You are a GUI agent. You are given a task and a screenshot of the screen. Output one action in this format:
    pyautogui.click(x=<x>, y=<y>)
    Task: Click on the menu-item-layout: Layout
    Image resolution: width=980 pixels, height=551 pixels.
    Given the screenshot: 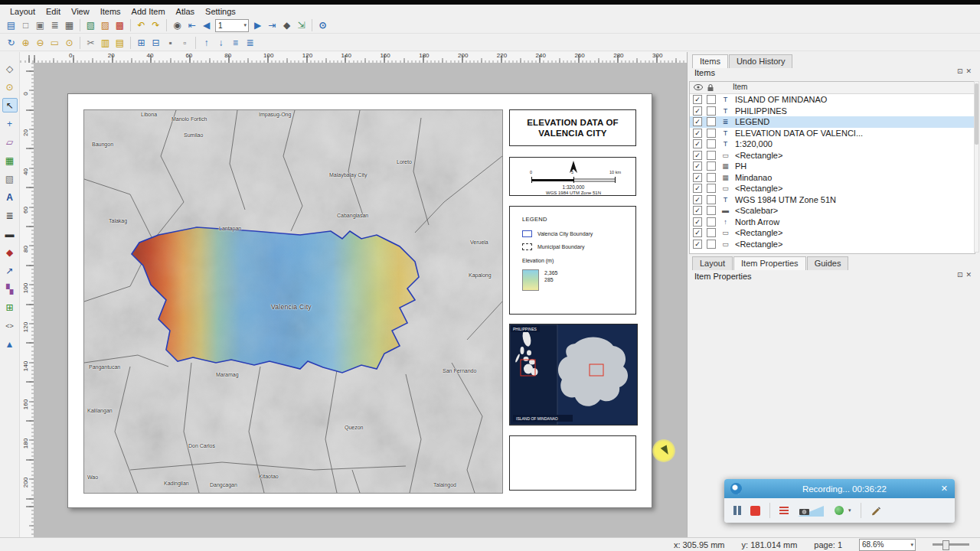 What is the action you would take?
    pyautogui.click(x=23, y=11)
    